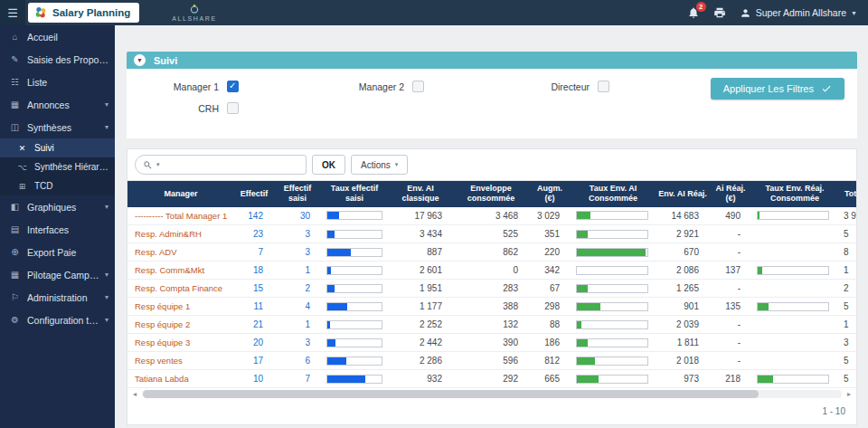 This screenshot has height=428, width=868. What do you see at coordinates (181, 234) in the screenshot?
I see `cell-manager: Resp. Admin&RH` at bounding box center [181, 234].